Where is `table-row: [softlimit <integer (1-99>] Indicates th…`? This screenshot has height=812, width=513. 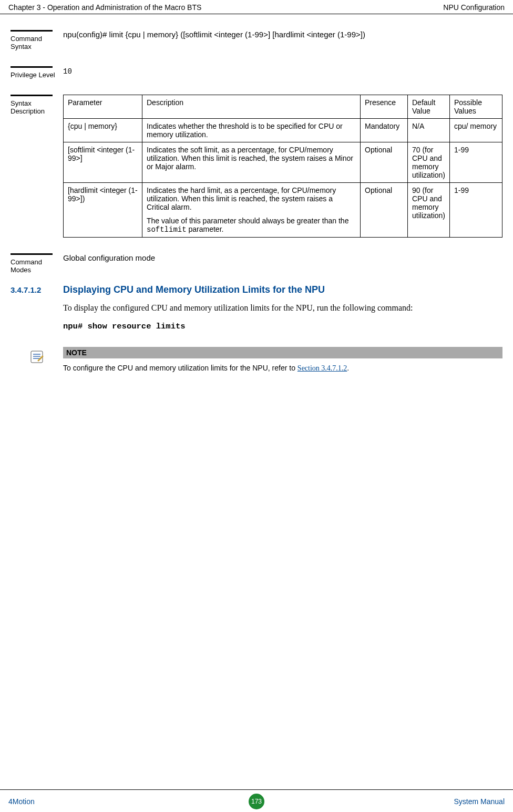
table-row: [softlimit <integer (1-99>] Indicates th… is located at coordinates (283, 163).